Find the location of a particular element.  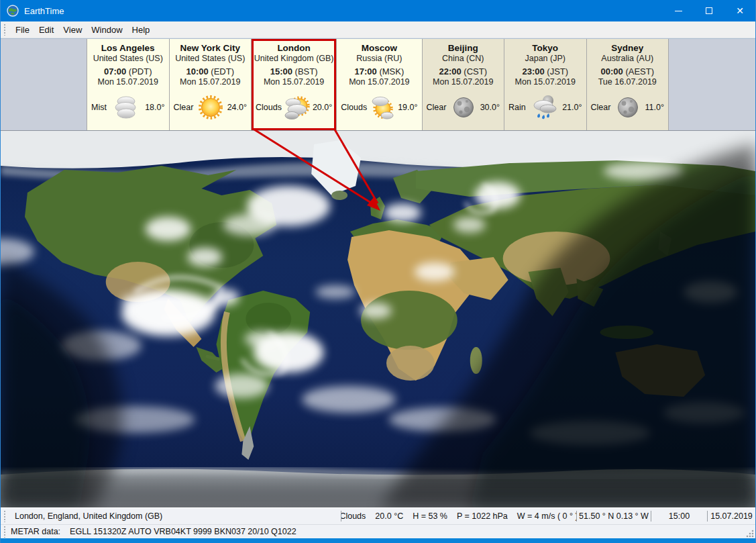

status-coordinates: 51.50 ° N 0.13 ° W is located at coordinates (614, 516).